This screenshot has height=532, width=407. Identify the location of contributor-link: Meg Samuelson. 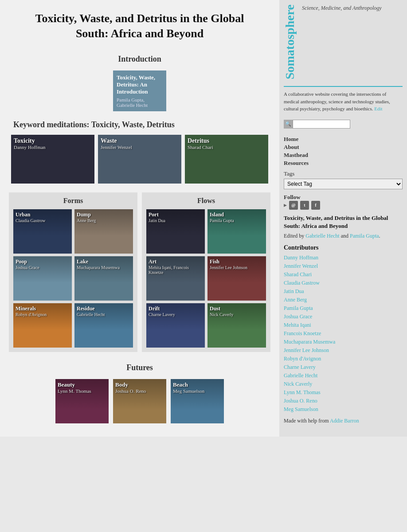
(343, 409).